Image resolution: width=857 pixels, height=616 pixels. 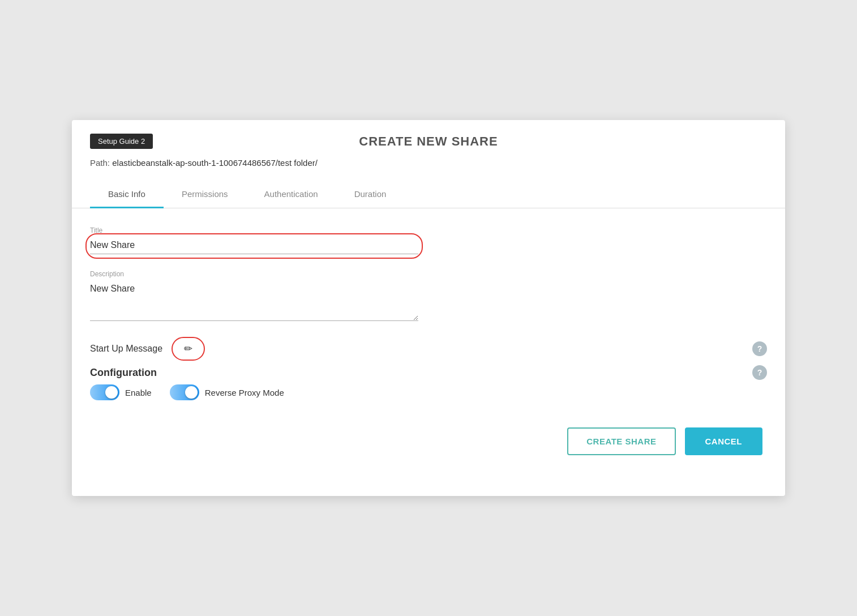 I want to click on tab-authentication: Authentication, so click(x=291, y=195).